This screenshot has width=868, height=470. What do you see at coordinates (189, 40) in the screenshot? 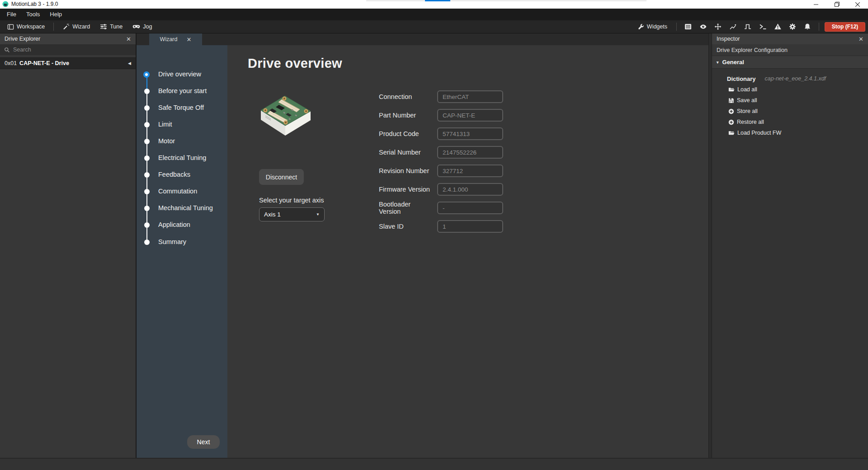
I see `tab-close-icon: ✕` at bounding box center [189, 40].